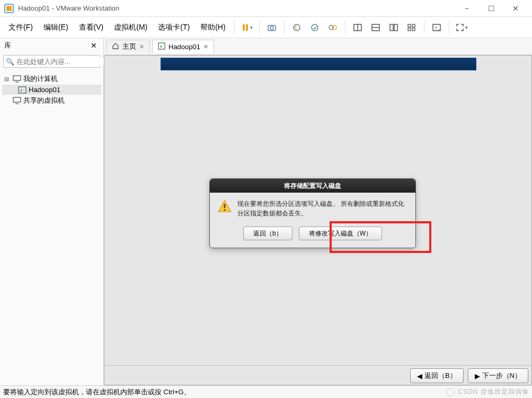 The image size is (532, 398). Describe the element at coordinates (183, 47) in the screenshot. I see `tab-hadoop01: Hadoop01 ✕` at that location.